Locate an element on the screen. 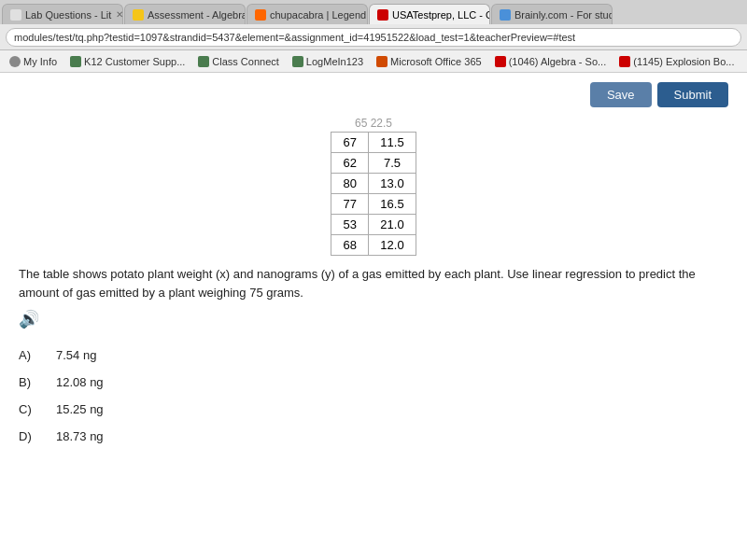  table-row: 8013.0 is located at coordinates (374, 184).